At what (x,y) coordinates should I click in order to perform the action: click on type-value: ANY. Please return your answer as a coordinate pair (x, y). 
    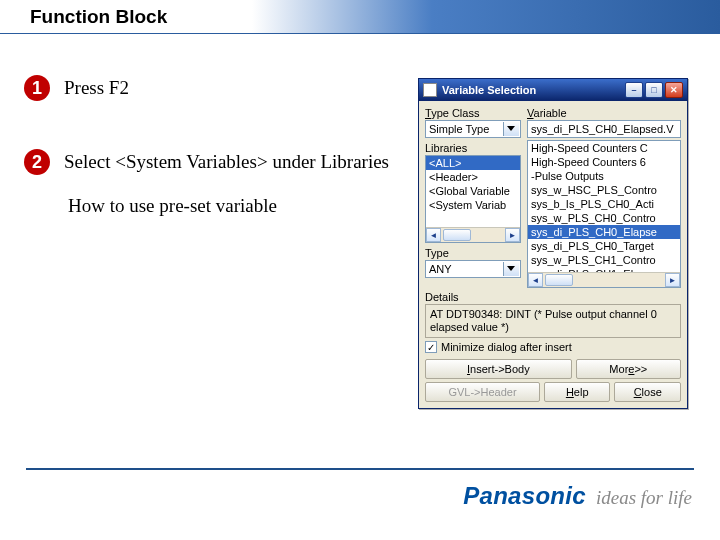
    Looking at the image, I should click on (440, 269).